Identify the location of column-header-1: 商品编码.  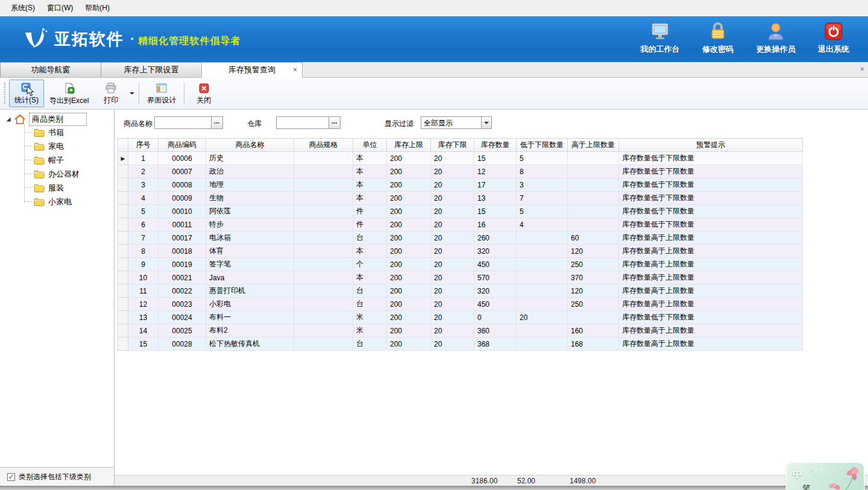
(182, 145).